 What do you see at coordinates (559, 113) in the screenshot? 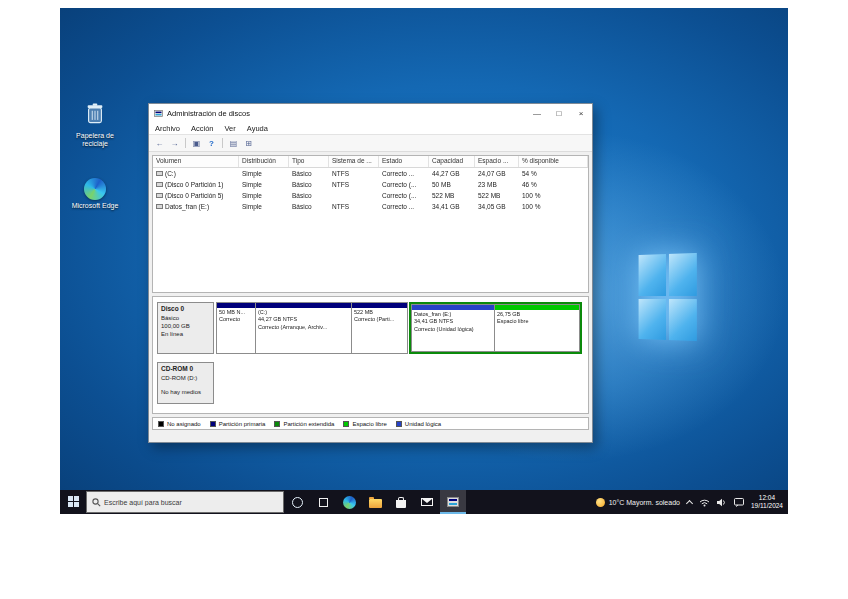
I see `window-controls: — □ ×` at bounding box center [559, 113].